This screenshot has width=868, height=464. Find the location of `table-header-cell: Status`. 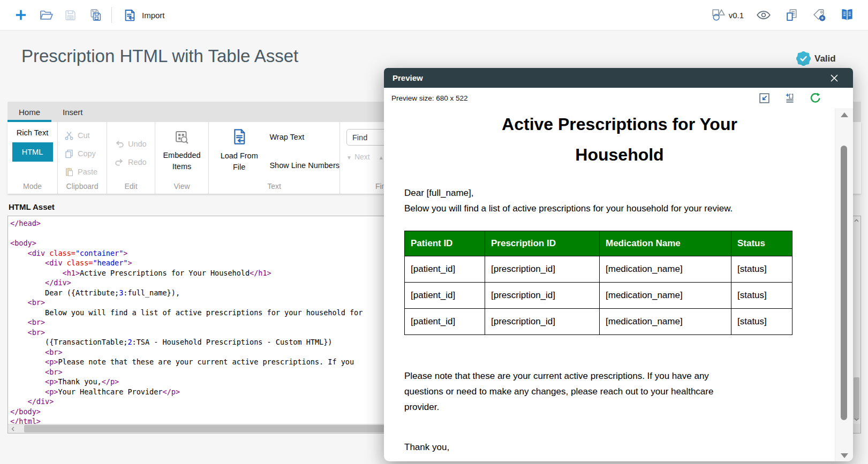

table-header-cell: Status is located at coordinates (762, 244).